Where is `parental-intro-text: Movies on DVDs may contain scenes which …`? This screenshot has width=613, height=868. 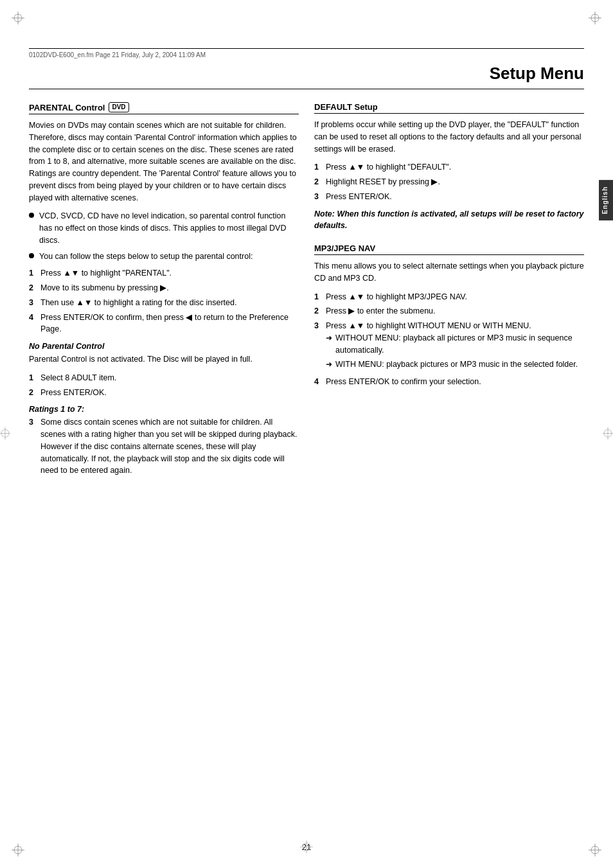 parental-intro-text: Movies on DVDs may contain scenes which … is located at coordinates (164, 162).